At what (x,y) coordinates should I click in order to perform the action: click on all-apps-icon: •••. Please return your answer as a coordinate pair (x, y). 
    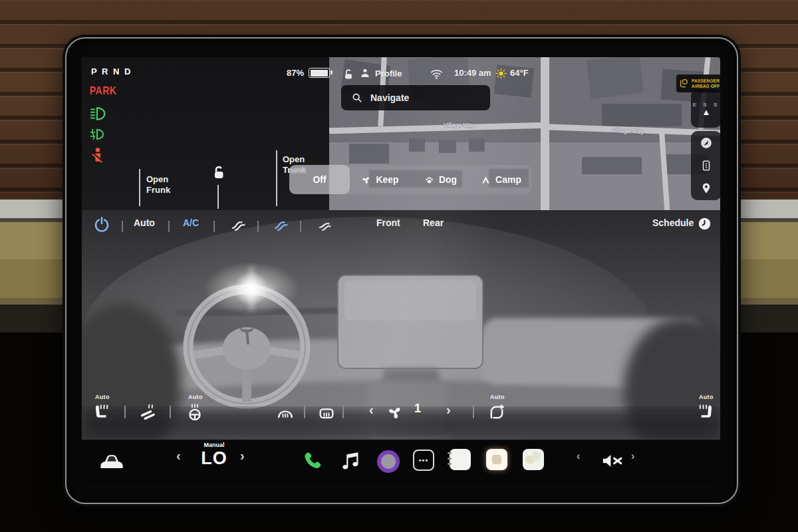
    Looking at the image, I should click on (424, 460).